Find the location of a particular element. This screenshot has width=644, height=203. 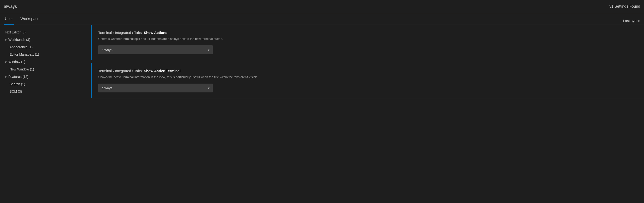

sidebar-item-text-editor: Text Editor (3) is located at coordinates (46, 32).